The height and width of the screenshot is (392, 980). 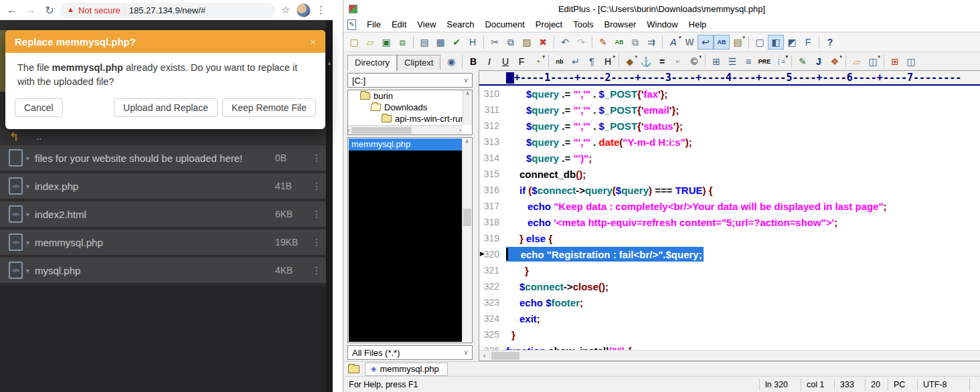 What do you see at coordinates (402, 42) in the screenshot?
I see `save-all-icon: ⧈` at bounding box center [402, 42].